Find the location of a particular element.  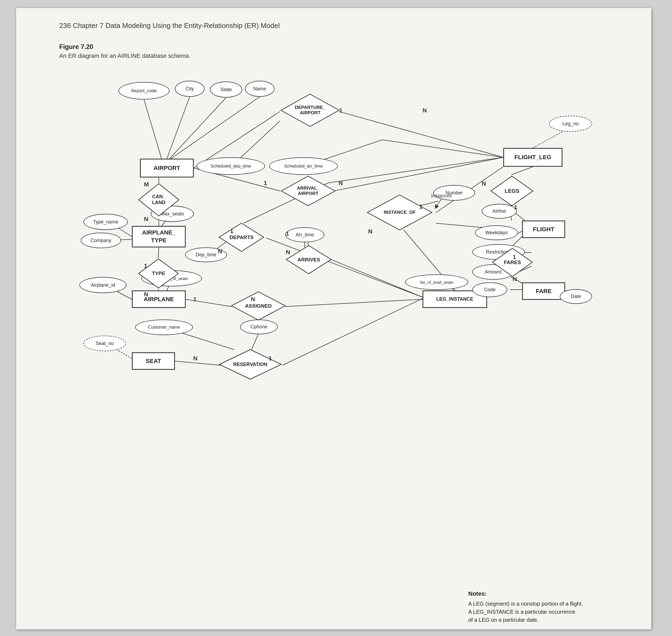

card-1: 1 is located at coordinates (341, 111).